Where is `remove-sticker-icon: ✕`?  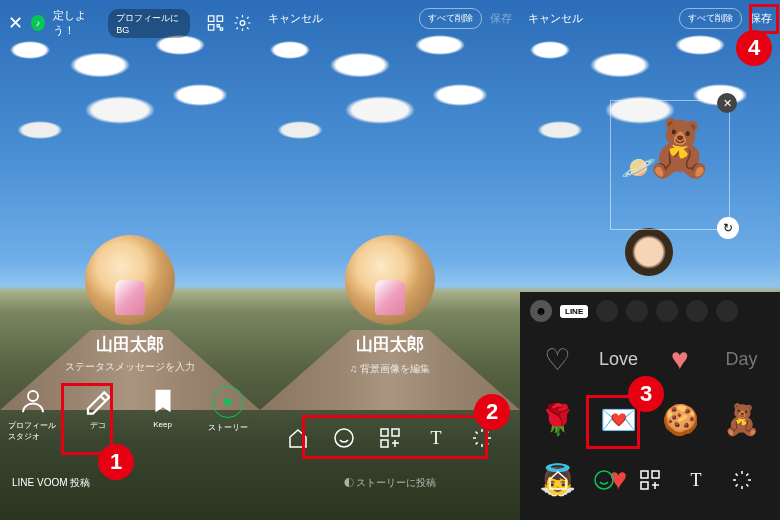 remove-sticker-icon: ✕ is located at coordinates (727, 103).